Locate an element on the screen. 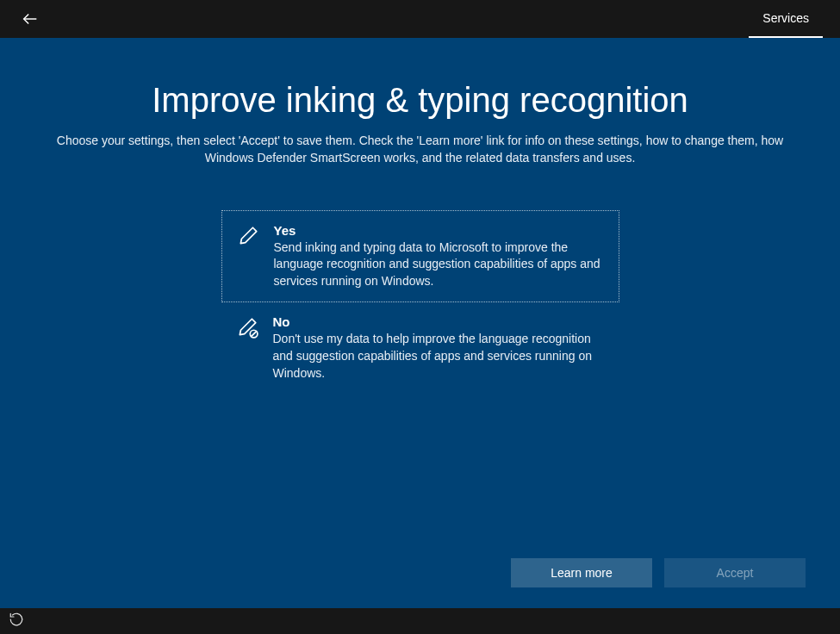 The width and height of the screenshot is (840, 634). option-yes: Yes Send inking and typing data to Micro… is located at coordinates (420, 257).